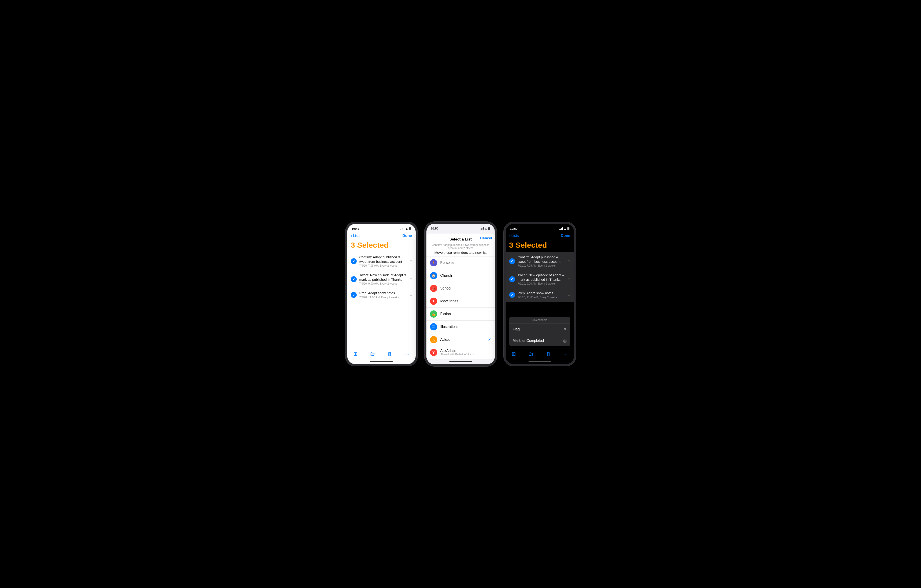 This screenshot has height=588, width=921. I want to click on reminder-item-dark-1: Confirm: Adapt published & tweet from bu…, so click(540, 262).